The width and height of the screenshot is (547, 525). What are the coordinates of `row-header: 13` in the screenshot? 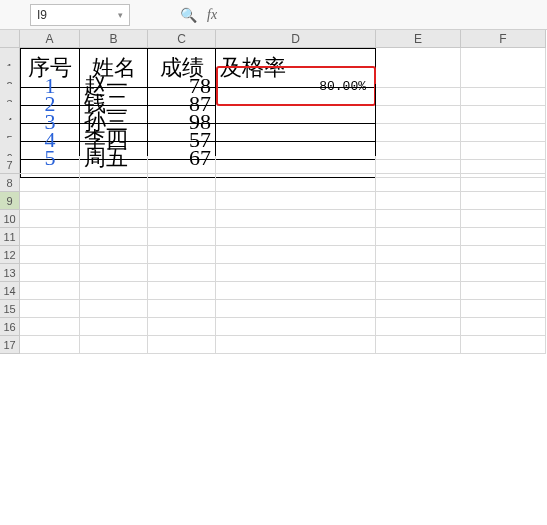 It's located at (10, 273).